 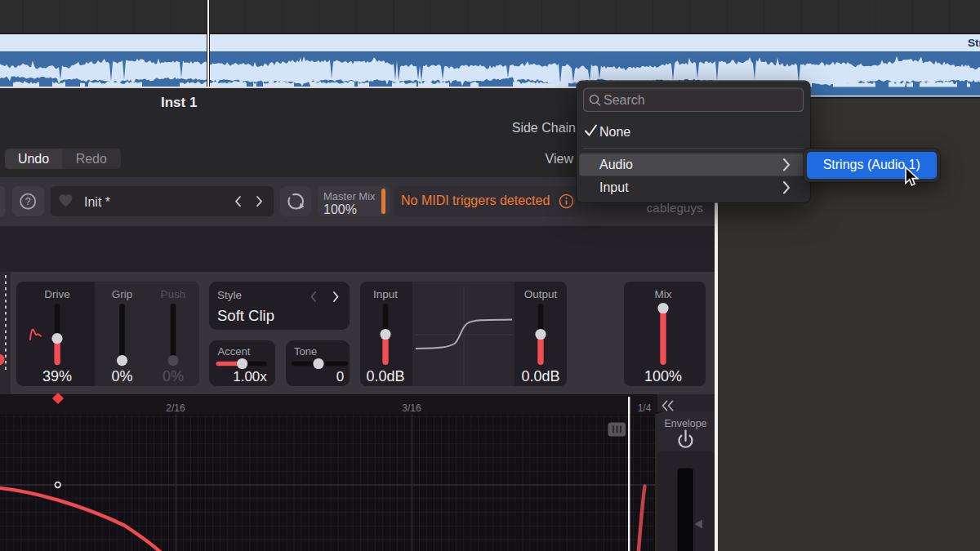 What do you see at coordinates (973, 42) in the screenshot?
I see `svg-text: Str` at bounding box center [973, 42].